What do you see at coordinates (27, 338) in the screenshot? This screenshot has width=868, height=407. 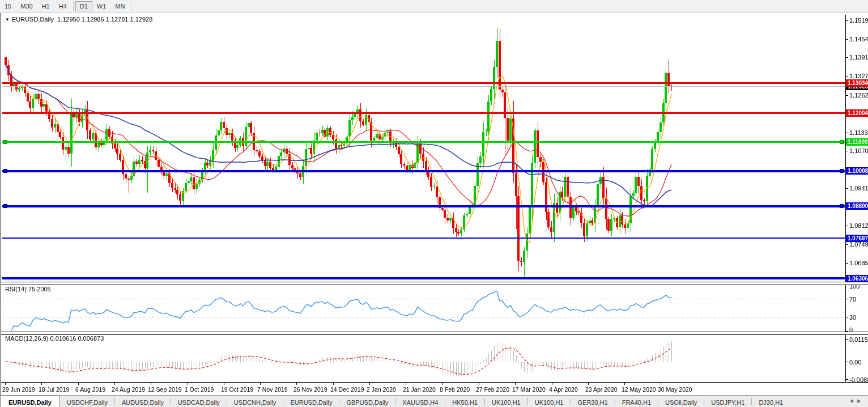 I see `macd-name: MACD(12,26,9)` at bounding box center [27, 338].